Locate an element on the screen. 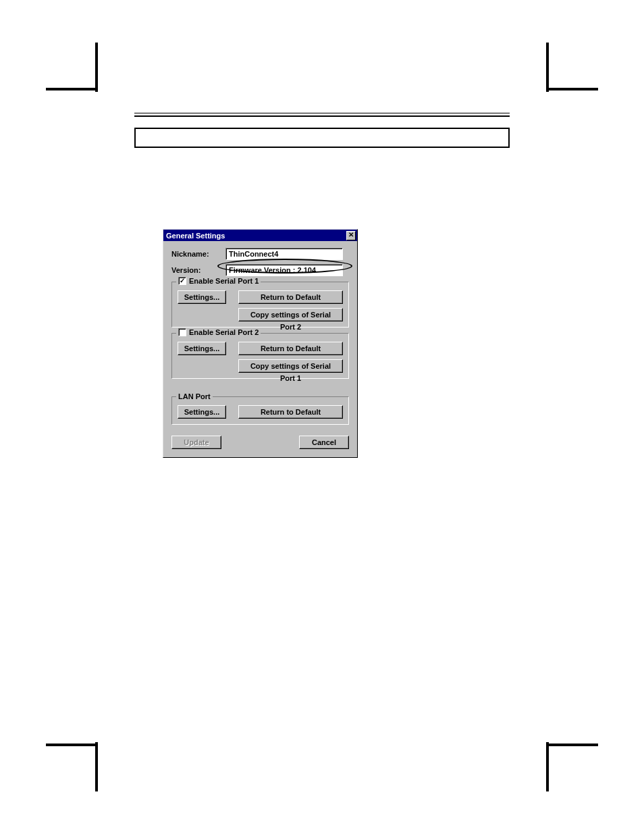  update-button: Update is located at coordinates (196, 442).